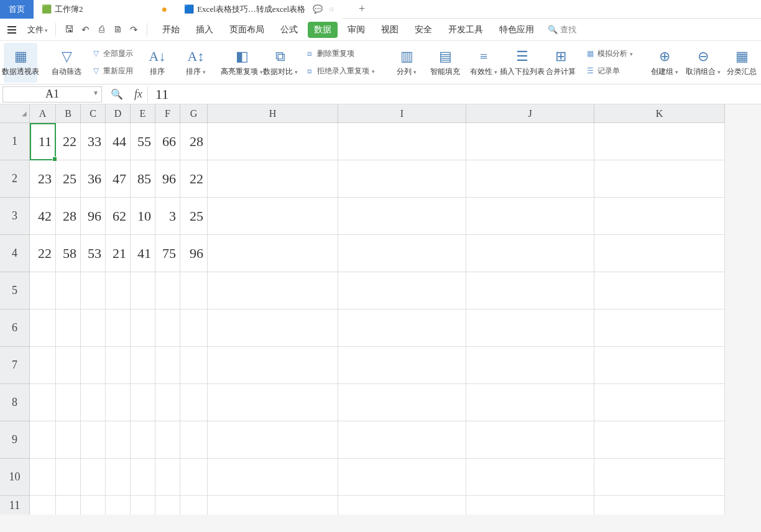 Image resolution: width=761 pixels, height=532 pixels. What do you see at coordinates (93, 328) in the screenshot?
I see `cell-C6` at bounding box center [93, 328].